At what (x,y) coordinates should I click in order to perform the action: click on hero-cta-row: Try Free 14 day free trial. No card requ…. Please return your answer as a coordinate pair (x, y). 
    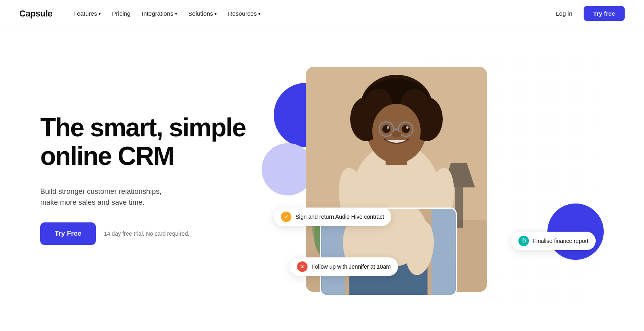
    Looking at the image, I should click on (145, 234).